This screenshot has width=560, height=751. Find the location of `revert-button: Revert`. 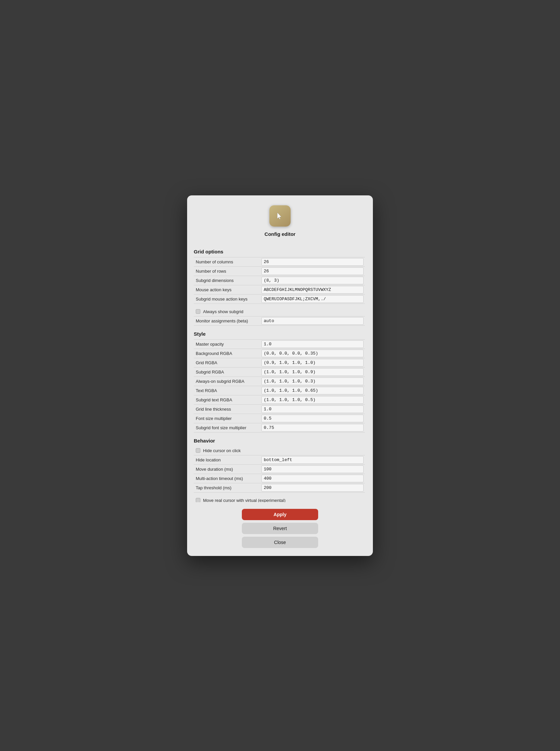

revert-button: Revert is located at coordinates (280, 529).